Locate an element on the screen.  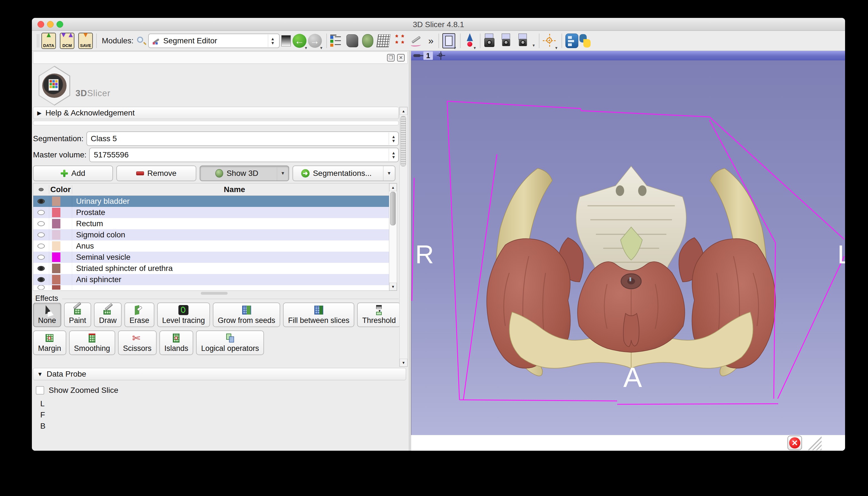
threed-view-header: 1 is located at coordinates (628, 56).